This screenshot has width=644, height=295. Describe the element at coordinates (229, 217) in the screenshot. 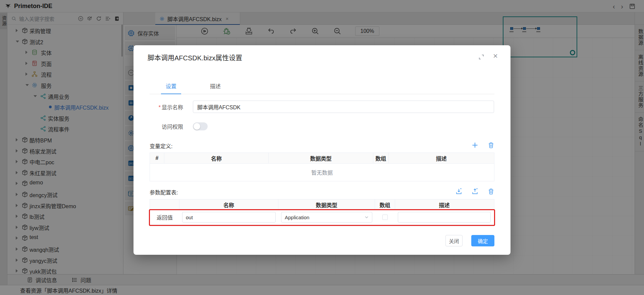

I see `param-name-input` at that location.